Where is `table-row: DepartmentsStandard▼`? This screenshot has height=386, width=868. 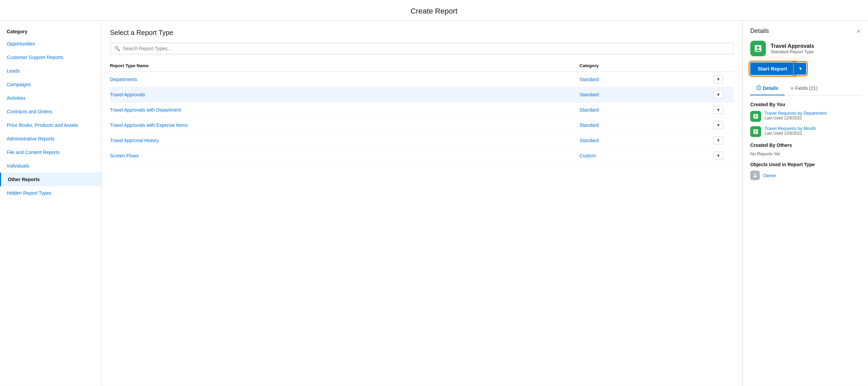
table-row: DepartmentsStandard▼ is located at coordinates (422, 79).